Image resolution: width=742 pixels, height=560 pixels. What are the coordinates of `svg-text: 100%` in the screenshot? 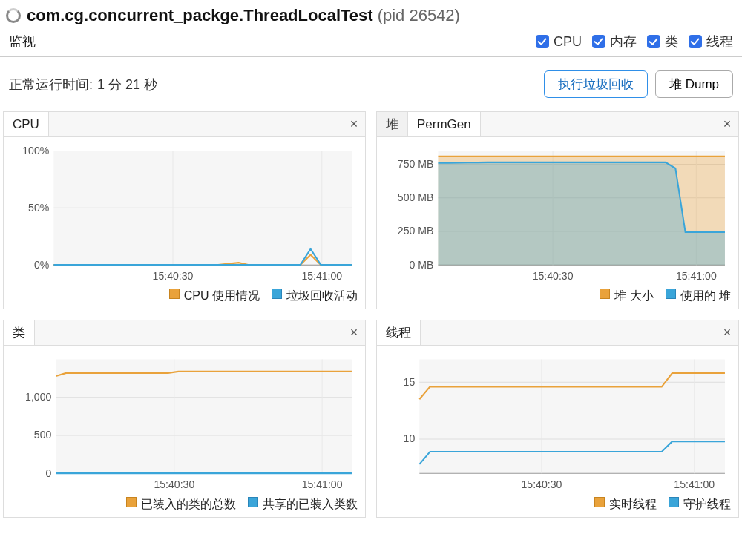 It's located at (36, 151).